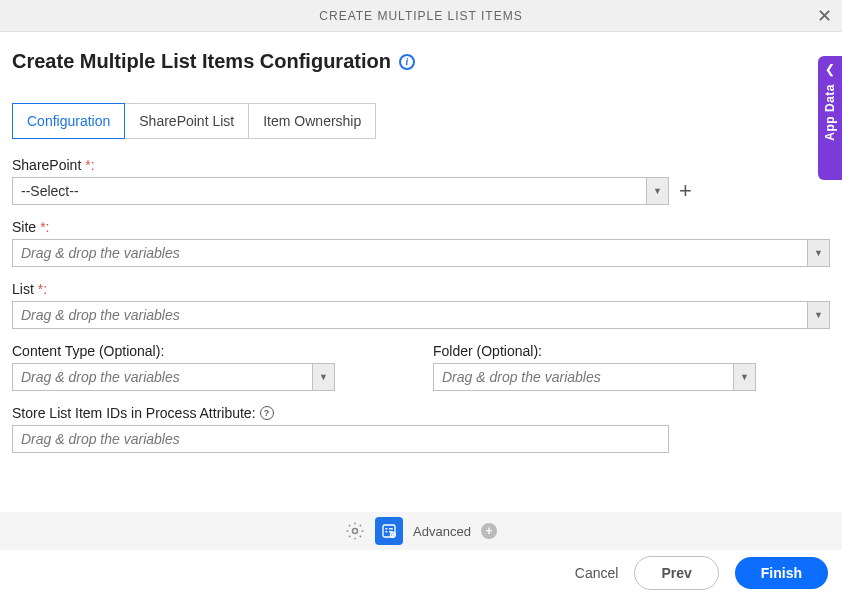 This screenshot has height=596, width=842. I want to click on field-store-ids: Store List Item IDs in Process Attribute…, so click(421, 429).